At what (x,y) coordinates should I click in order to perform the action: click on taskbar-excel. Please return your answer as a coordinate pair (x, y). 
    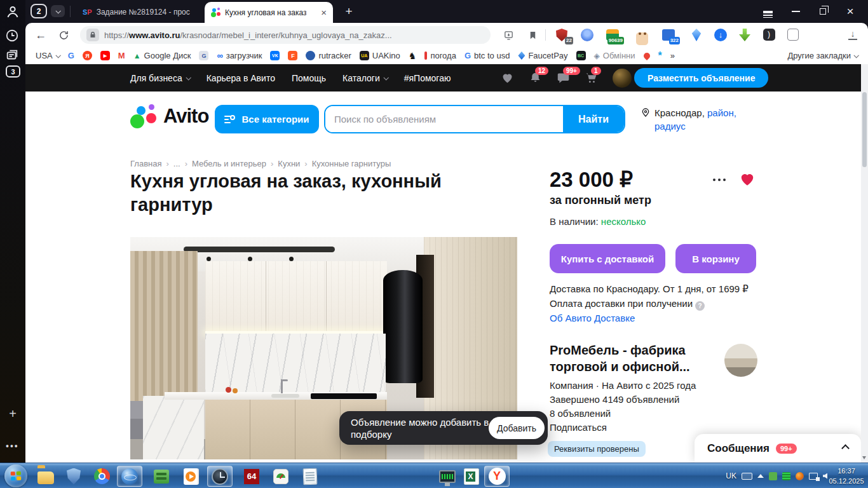
    Looking at the image, I should click on (471, 477).